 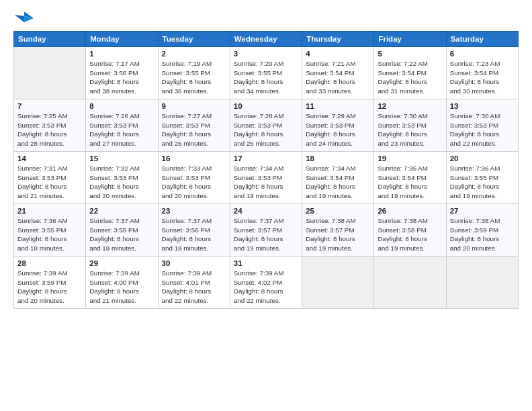 I want to click on calendar-cell: 15Sunrise: 7:32 AMSunset: 3:53 PMDayligh…, so click(x=122, y=178).